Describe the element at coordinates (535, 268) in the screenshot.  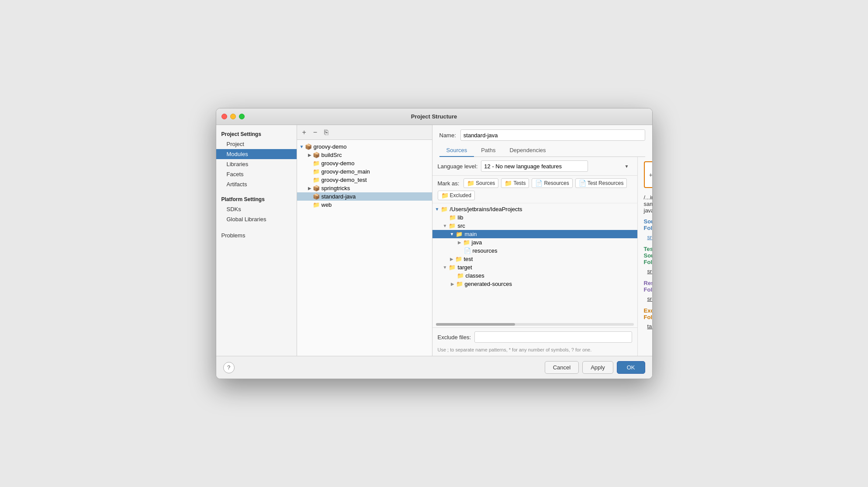
I see `detail-tree-node-target: ▼ 📁 target` at that location.